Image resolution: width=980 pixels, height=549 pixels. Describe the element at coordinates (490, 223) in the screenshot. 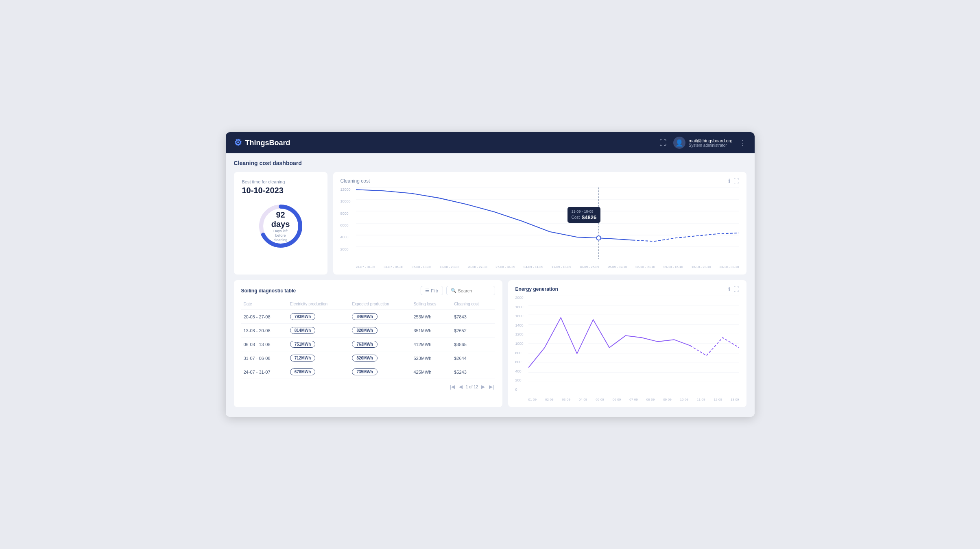

I see `dashboard-top: Best time for cleaning 10-10-2023 92 day…` at that location.